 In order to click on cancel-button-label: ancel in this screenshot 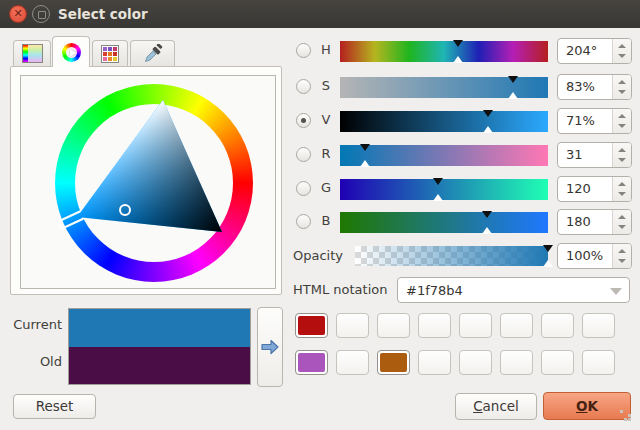, I will do `click(501, 406)`.